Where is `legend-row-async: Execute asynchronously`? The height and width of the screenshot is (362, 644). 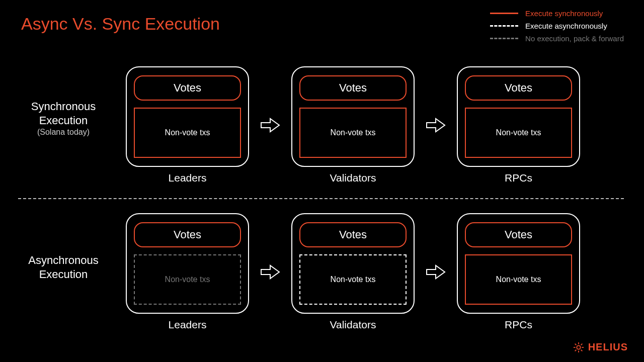 legend-row-async: Execute asynchronously is located at coordinates (557, 26).